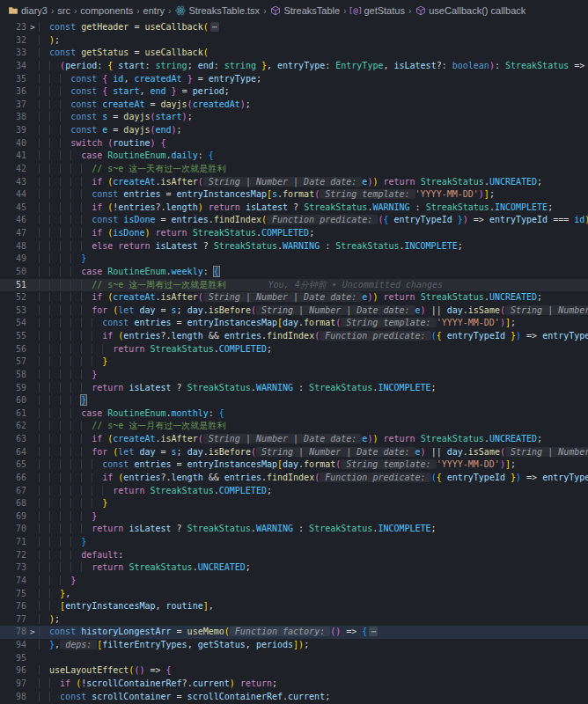  I want to click on line-number: 56, so click(13, 350).